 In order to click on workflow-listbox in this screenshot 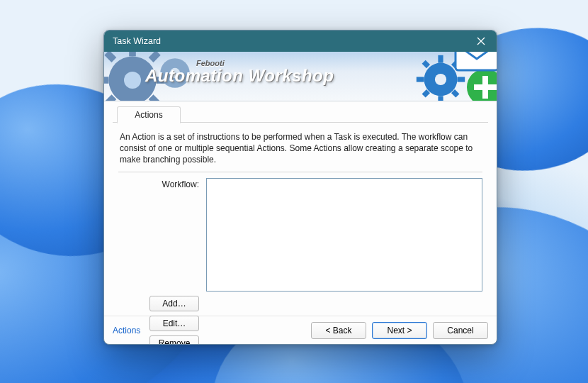, I will do `click(344, 235)`.